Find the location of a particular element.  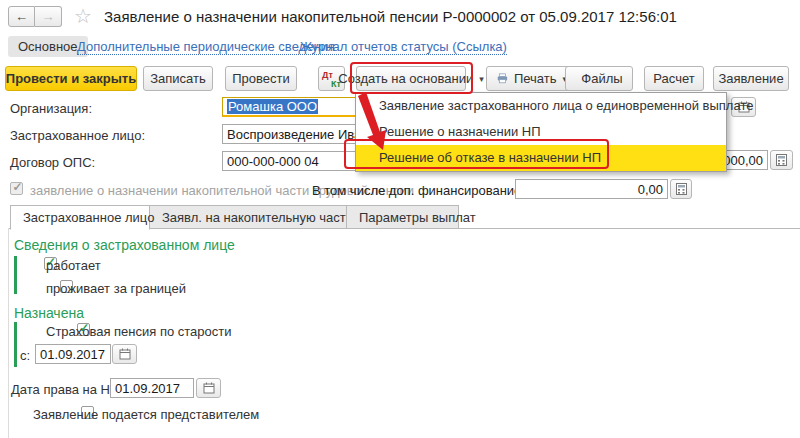

abroad-checkbox-label: проживает за границей is located at coordinates (116, 288).